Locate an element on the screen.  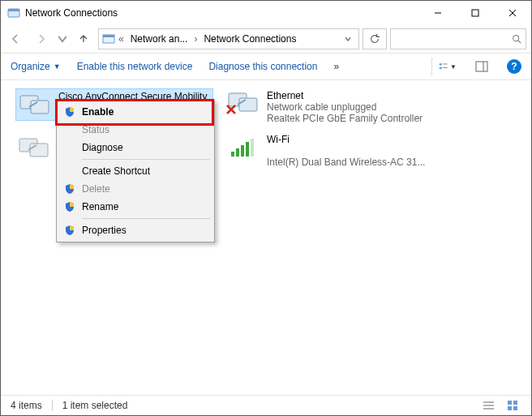
forward-button is located at coordinates (41, 39).